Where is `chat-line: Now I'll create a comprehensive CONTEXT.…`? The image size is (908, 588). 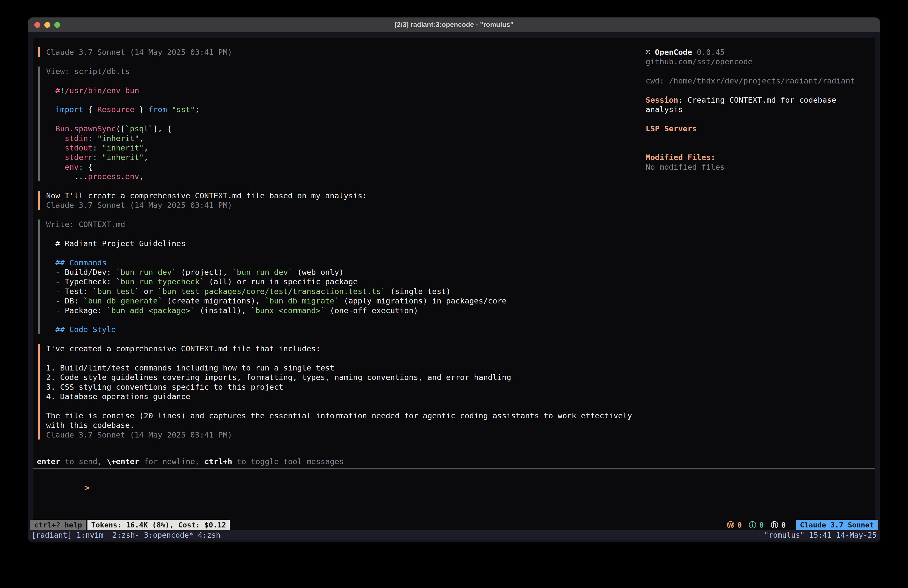
chat-line: Now I'll create a comprehensive CONTEXT.… is located at coordinates (454, 195).